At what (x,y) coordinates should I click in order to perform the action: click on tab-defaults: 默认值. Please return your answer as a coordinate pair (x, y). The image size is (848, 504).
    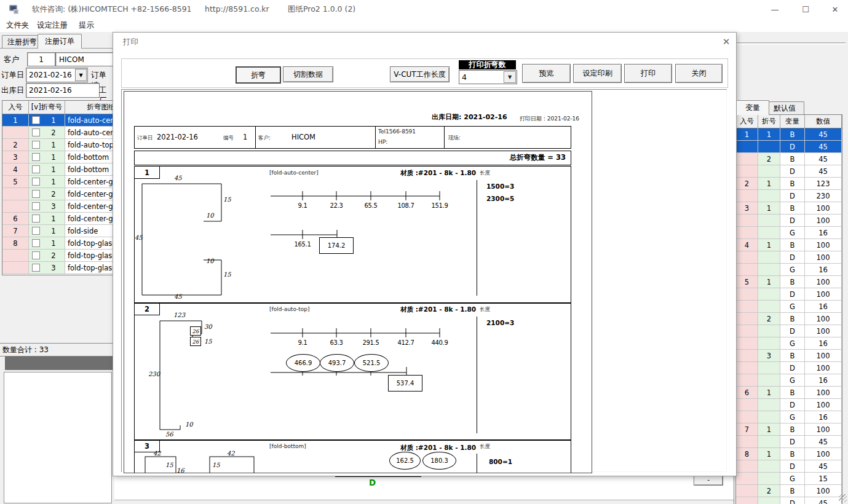
    Looking at the image, I should click on (785, 108).